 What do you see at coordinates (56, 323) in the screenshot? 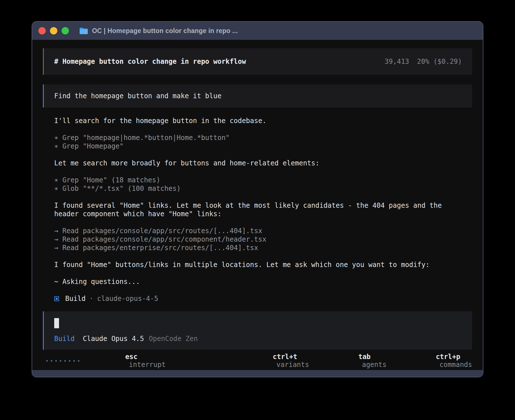
I see `text-cursor` at bounding box center [56, 323].